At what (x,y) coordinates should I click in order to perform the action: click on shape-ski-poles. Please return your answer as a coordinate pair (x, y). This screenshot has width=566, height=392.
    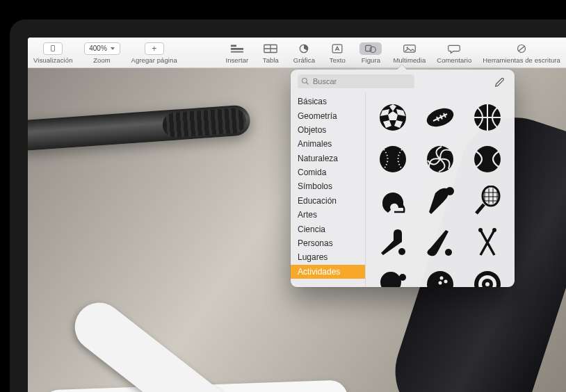
    Looking at the image, I should click on (487, 243).